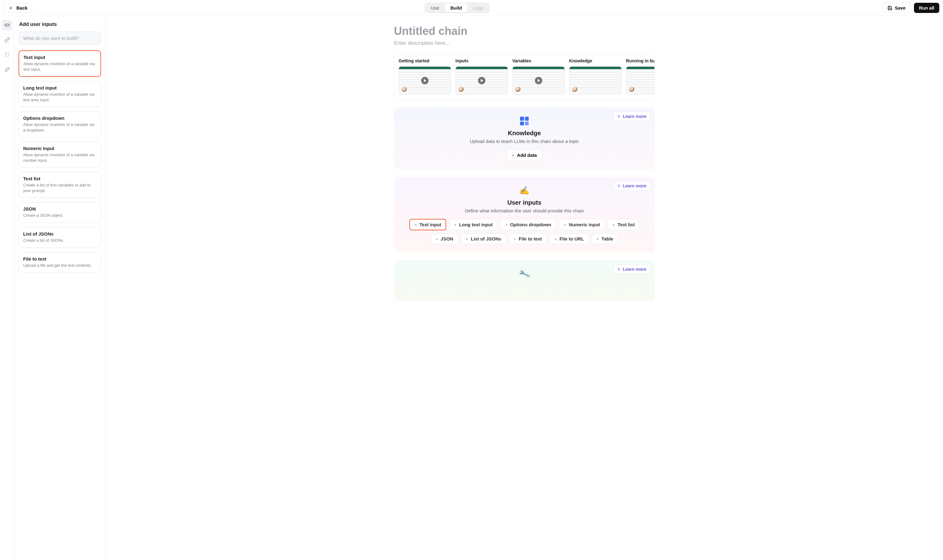  What do you see at coordinates (60, 148) in the screenshot?
I see `input-card-title: Numeric input` at bounding box center [60, 148].